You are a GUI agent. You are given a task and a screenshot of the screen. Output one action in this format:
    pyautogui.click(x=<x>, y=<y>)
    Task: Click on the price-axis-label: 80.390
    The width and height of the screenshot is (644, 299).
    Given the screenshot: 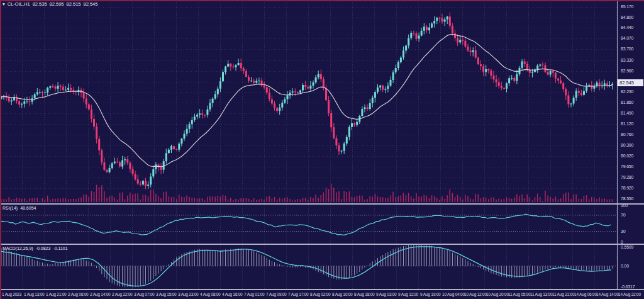 What is the action you would take?
    pyautogui.click(x=627, y=145)
    